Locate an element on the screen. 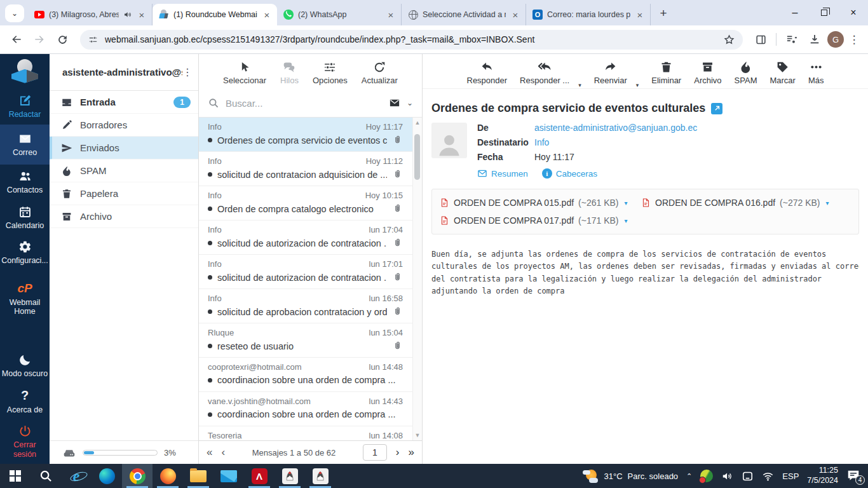 Image resolution: width=868 pixels, height=488 pixels. language-indicator: ESP is located at coordinates (790, 477).